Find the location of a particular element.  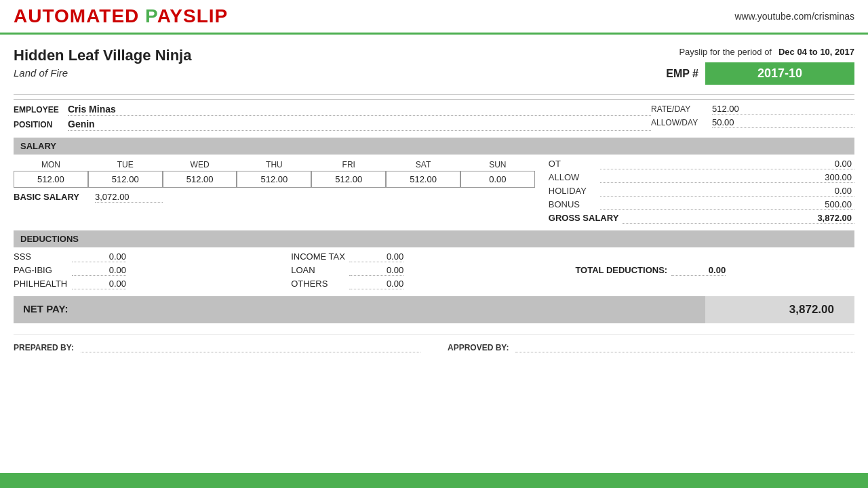

rate-label: RATE/DAY is located at coordinates (678, 109).